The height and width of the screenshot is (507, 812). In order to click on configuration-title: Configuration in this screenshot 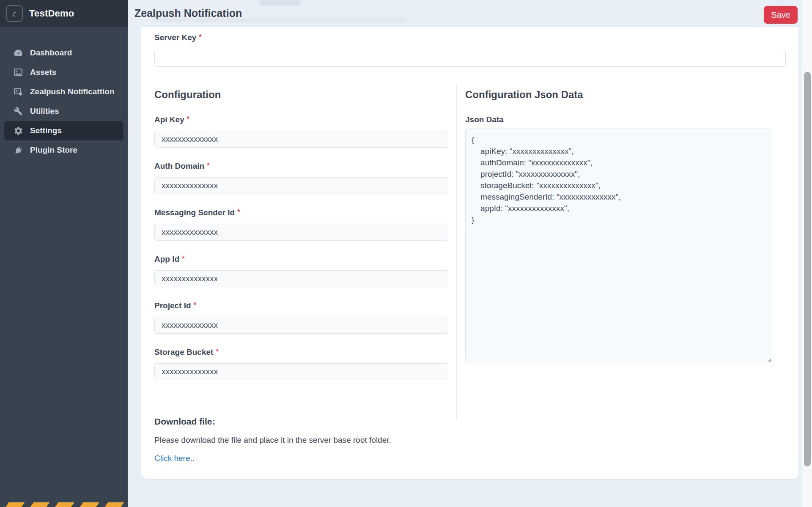, I will do `click(301, 95)`.